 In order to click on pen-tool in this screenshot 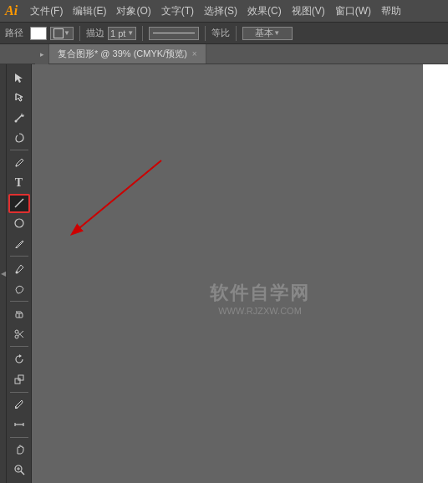, I will do `click(19, 162)`.